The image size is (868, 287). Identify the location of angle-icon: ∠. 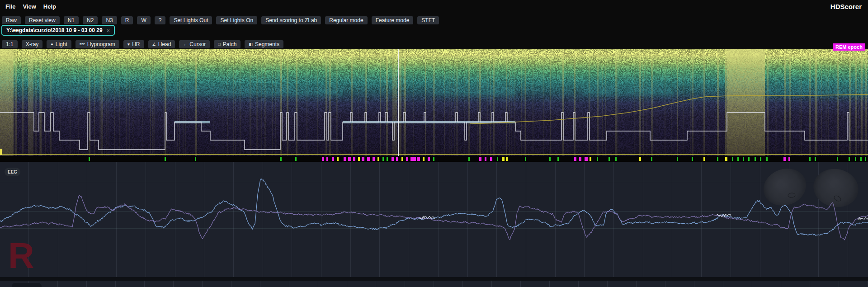
(154, 44).